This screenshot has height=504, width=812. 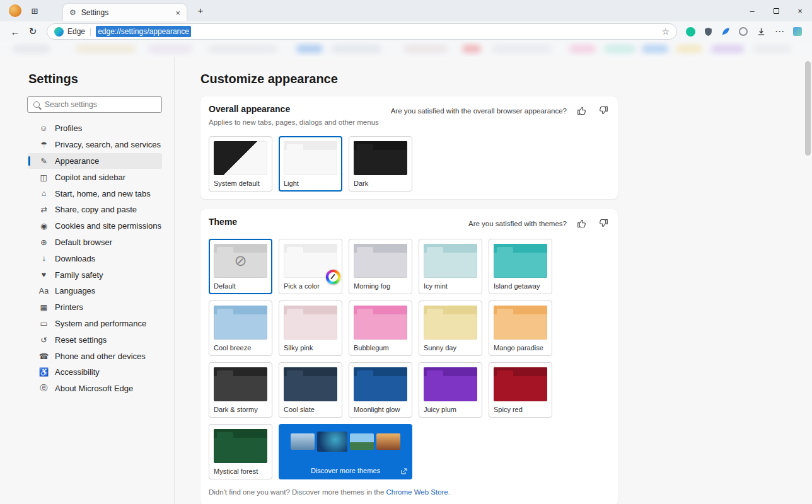 I want to click on share-icon: ⇄, so click(x=44, y=209).